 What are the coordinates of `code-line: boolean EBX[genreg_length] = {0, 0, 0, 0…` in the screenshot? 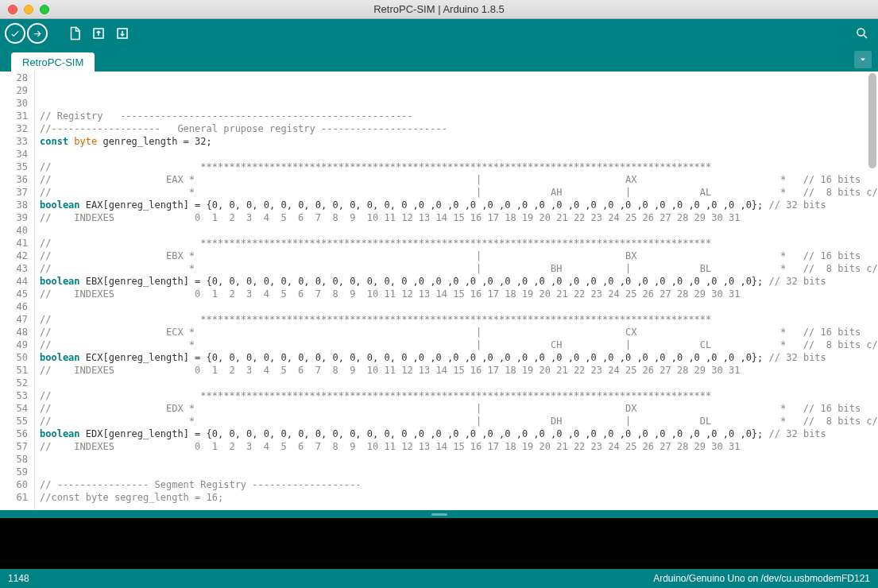 It's located at (459, 281).